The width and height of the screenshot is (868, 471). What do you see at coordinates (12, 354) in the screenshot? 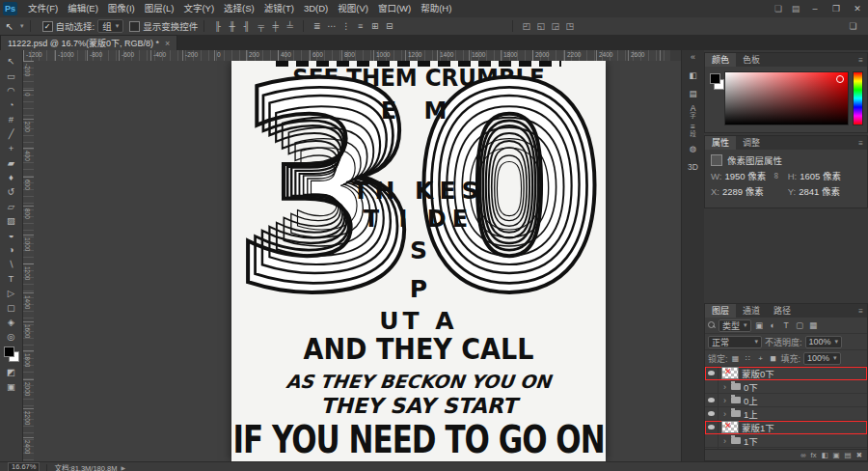
I see `foreground-background-swatches` at bounding box center [12, 354].